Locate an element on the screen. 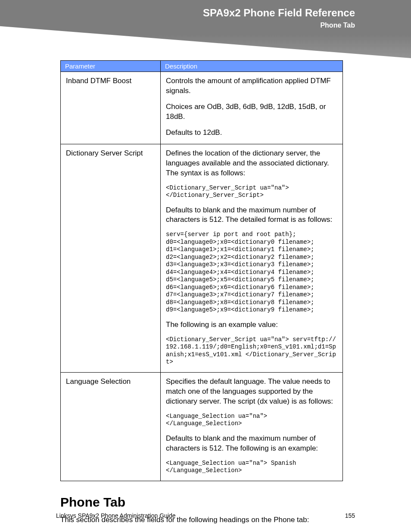 Image resolution: width=411 pixels, height=532 pixels. desc-text: Defaults to 12dB. is located at coordinates (252, 133).